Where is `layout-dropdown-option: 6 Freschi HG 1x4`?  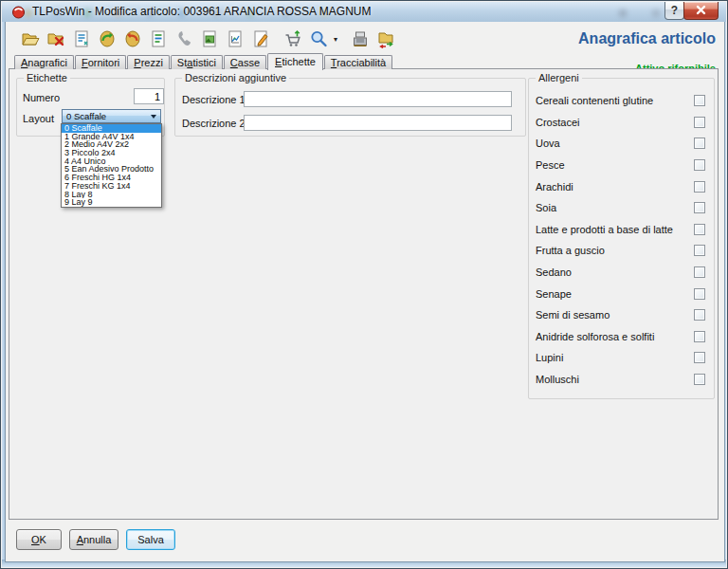 layout-dropdown-option: 6 Freschi HG 1x4 is located at coordinates (112, 178).